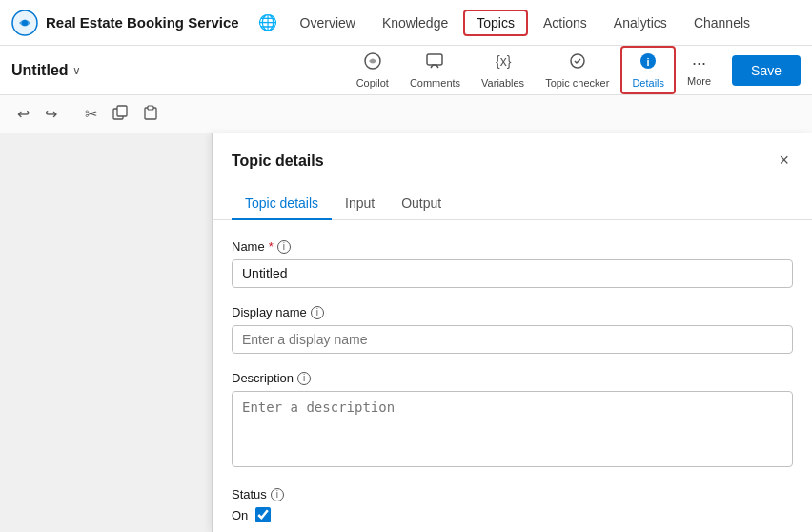 The height and width of the screenshot is (532, 812). What do you see at coordinates (565, 23) in the screenshot?
I see `nav-actions: Actions` at bounding box center [565, 23].